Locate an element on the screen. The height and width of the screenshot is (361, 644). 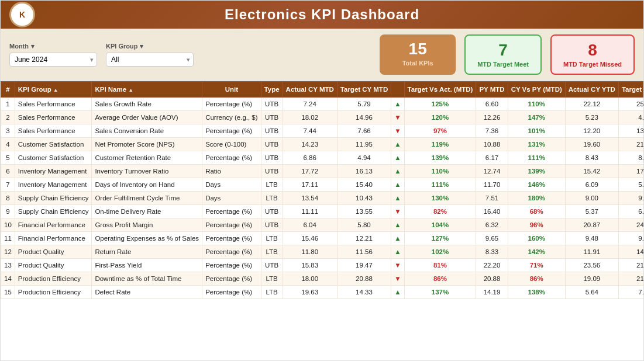
cell-py-mtd: 16.40 is located at coordinates (492, 211).